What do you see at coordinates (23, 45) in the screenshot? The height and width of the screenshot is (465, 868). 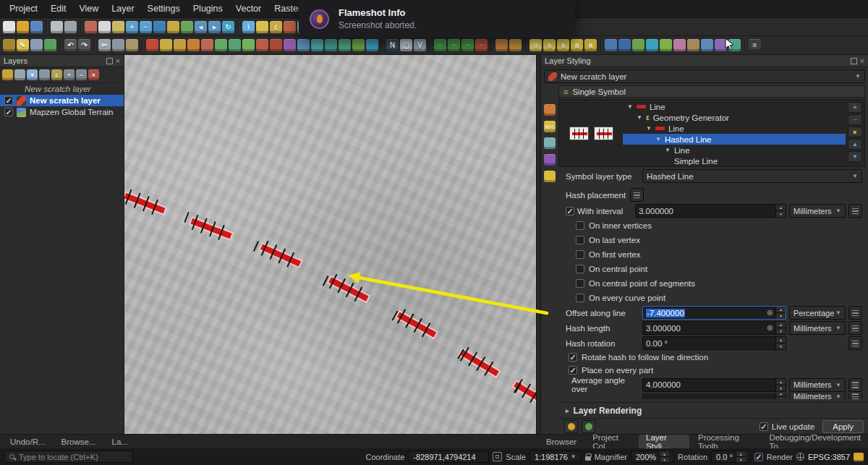 I see `toggle-editing-icon: ✎` at bounding box center [23, 45].